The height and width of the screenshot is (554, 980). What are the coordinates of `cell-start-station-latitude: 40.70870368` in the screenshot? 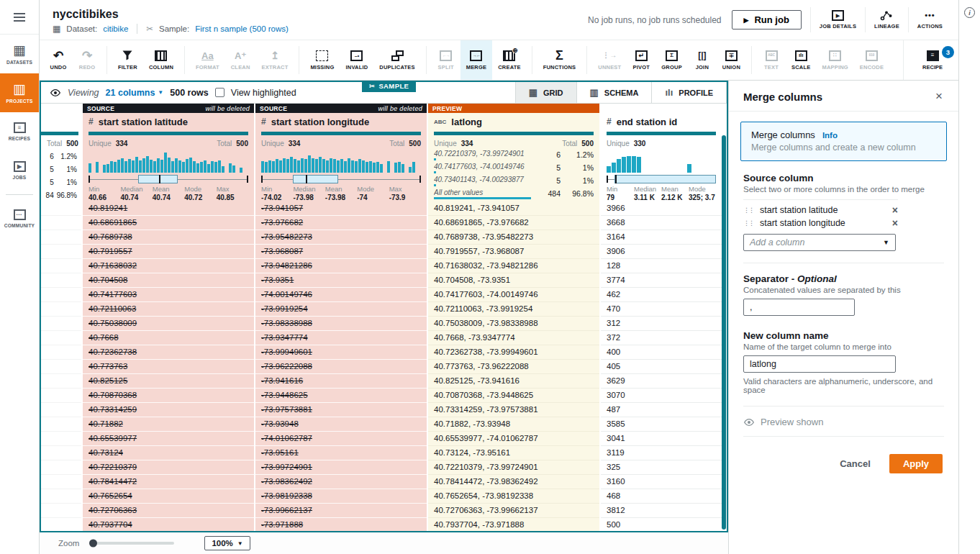 It's located at (168, 396).